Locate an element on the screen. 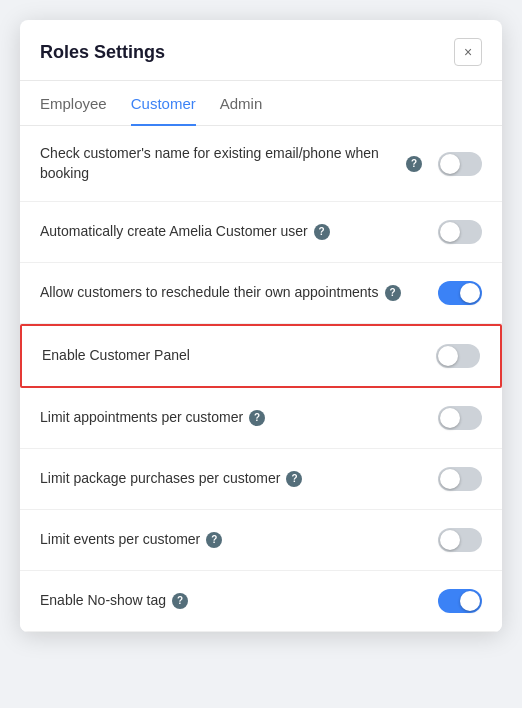  setting-row-limit-appointments: Limit appointments per customer ? is located at coordinates (261, 418).